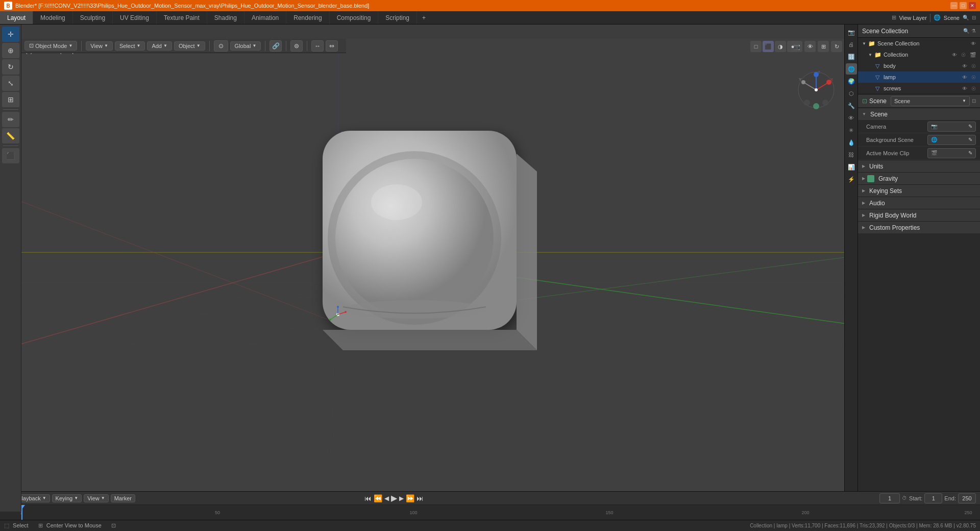 This screenshot has width=980, height=531. What do you see at coordinates (851, 57) in the screenshot?
I see `prop-view-layer-icon: 🔢` at bounding box center [851, 57].